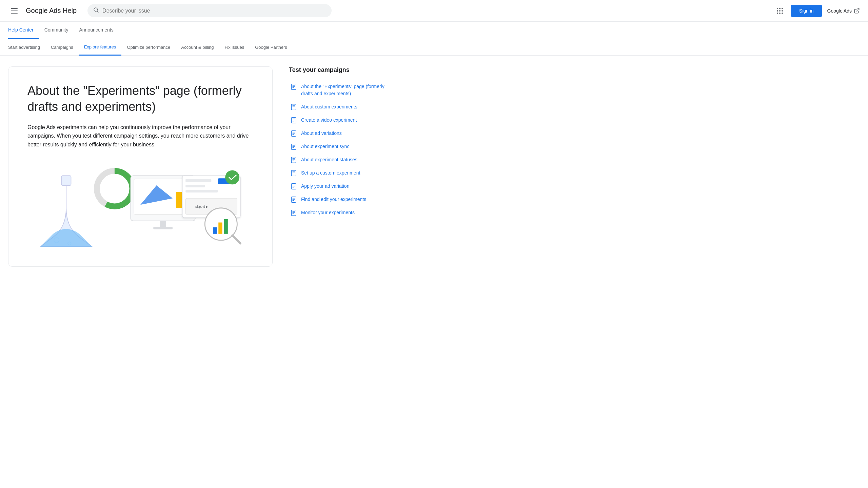 The width and height of the screenshot is (868, 488). What do you see at coordinates (334, 199) in the screenshot?
I see `sidebar-item-label: Find and edit your experiments` at bounding box center [334, 199].